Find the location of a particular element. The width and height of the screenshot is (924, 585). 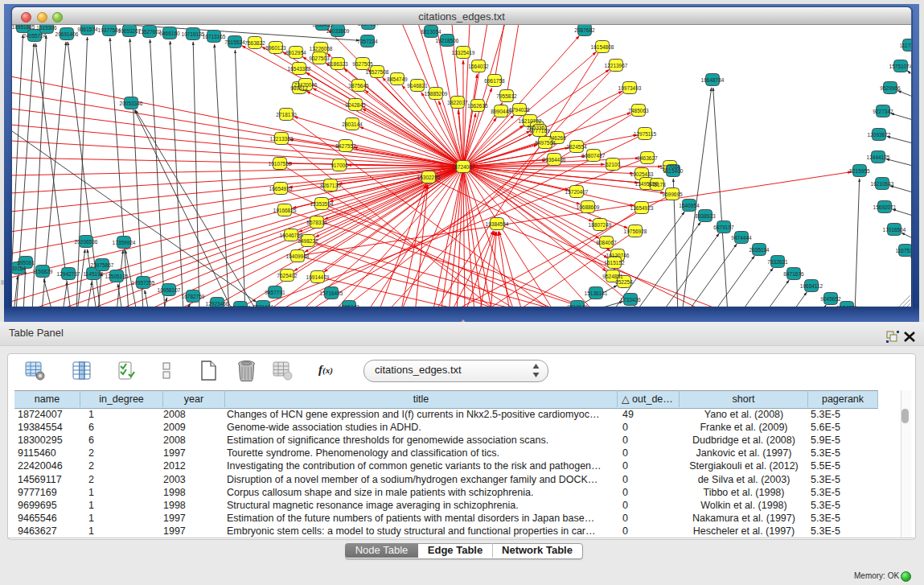

svg-text: 8960123 is located at coordinates (276, 48).